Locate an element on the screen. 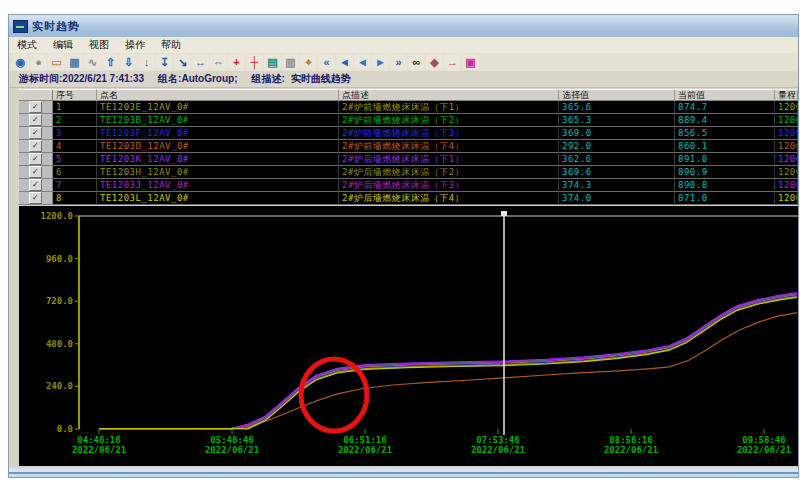 The image size is (800, 500). cell-desc: 2#炉前墙燃烧床床温（下1） is located at coordinates (449, 108).